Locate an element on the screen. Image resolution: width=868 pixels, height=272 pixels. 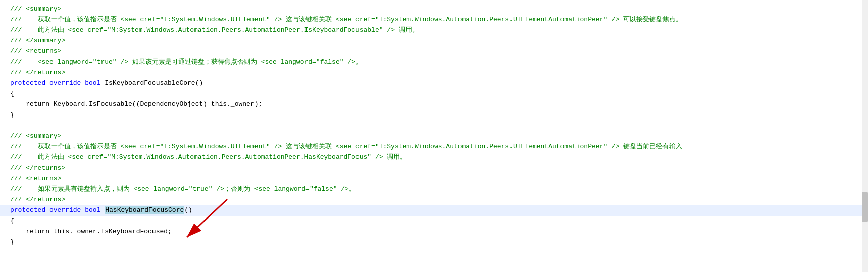
code-line: /// <see langword="true" /> 如果该元素是可通过键盘；… is located at coordinates (434, 63).